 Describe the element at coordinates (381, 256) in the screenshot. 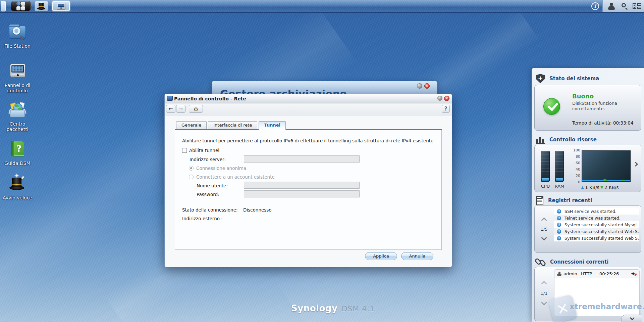

I see `apply-button: Applica` at that location.